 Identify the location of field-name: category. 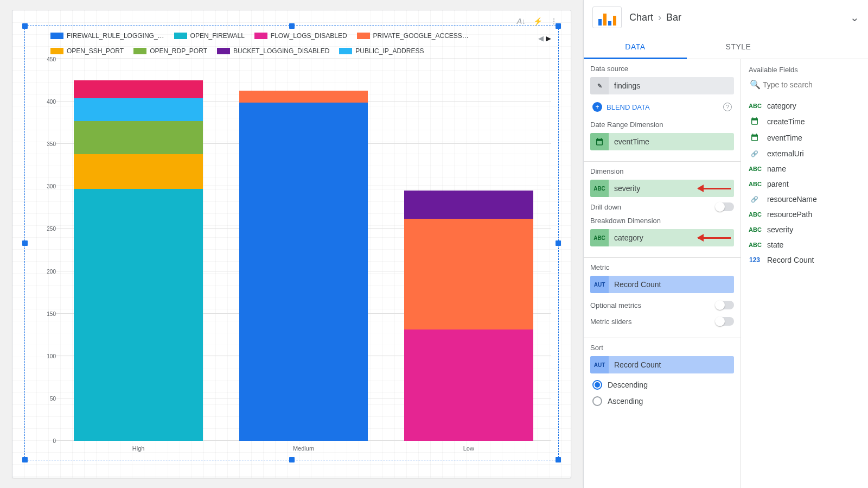
(782, 106).